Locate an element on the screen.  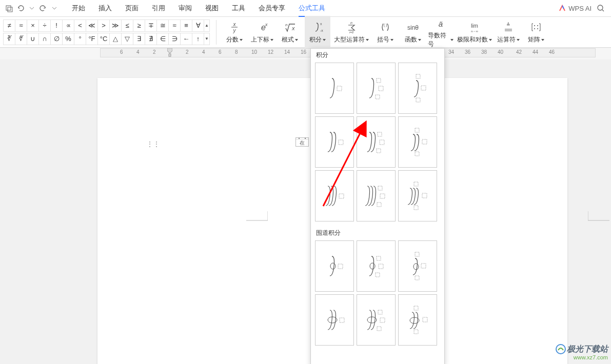
oiint-indef is located at coordinates (334, 320).